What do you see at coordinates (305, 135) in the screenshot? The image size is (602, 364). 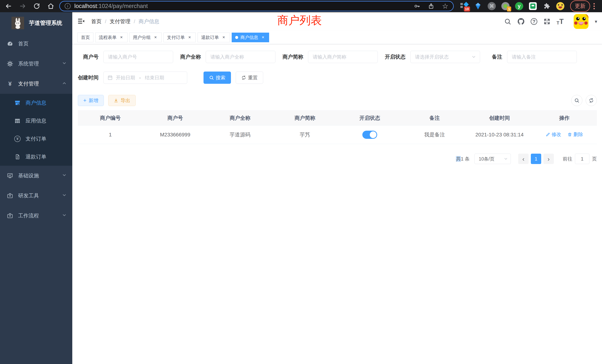 I see `cell-short-name: 芋艿` at bounding box center [305, 135].